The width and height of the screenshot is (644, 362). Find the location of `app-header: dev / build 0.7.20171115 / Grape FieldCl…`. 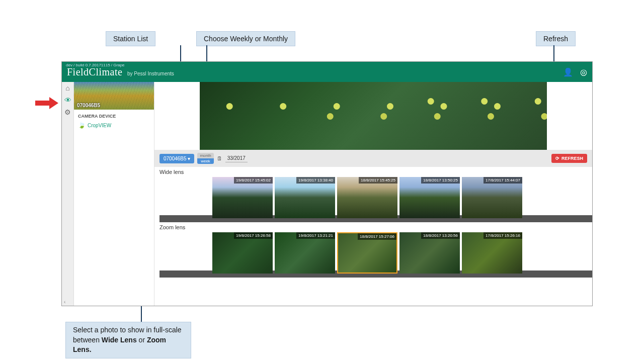

app-header: dev / build 0.7.20171115 / Grape FieldCl… is located at coordinates (327, 72).